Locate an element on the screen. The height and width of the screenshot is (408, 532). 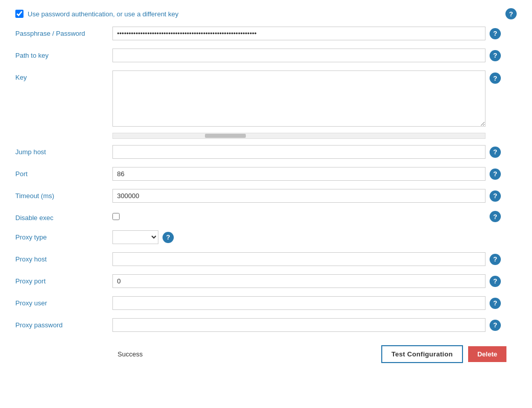
proxy-type-label: Proxy type is located at coordinates (61, 236).